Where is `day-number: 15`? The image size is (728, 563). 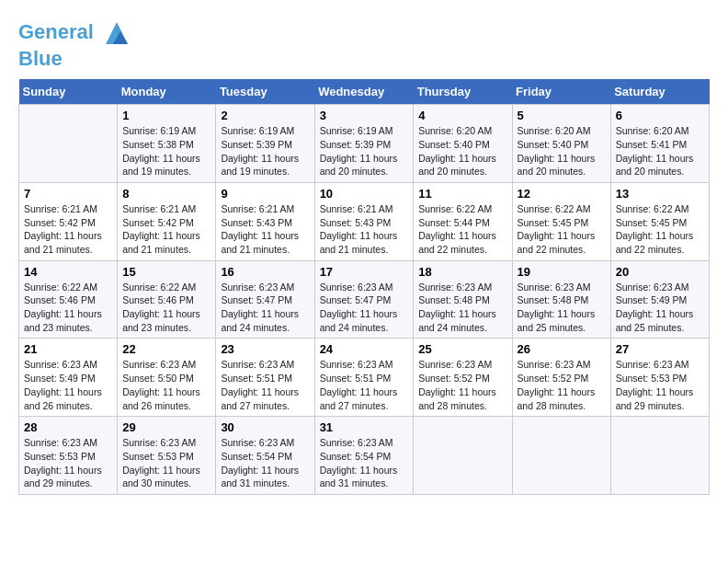
day-number: 15 is located at coordinates (166, 272).